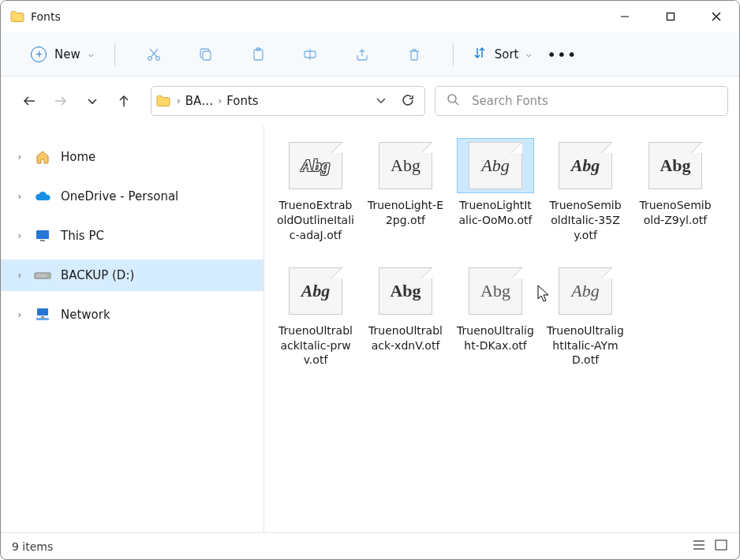 The width and height of the screenshot is (740, 560). Describe the element at coordinates (408, 101) in the screenshot. I see `refresh-button` at that location.